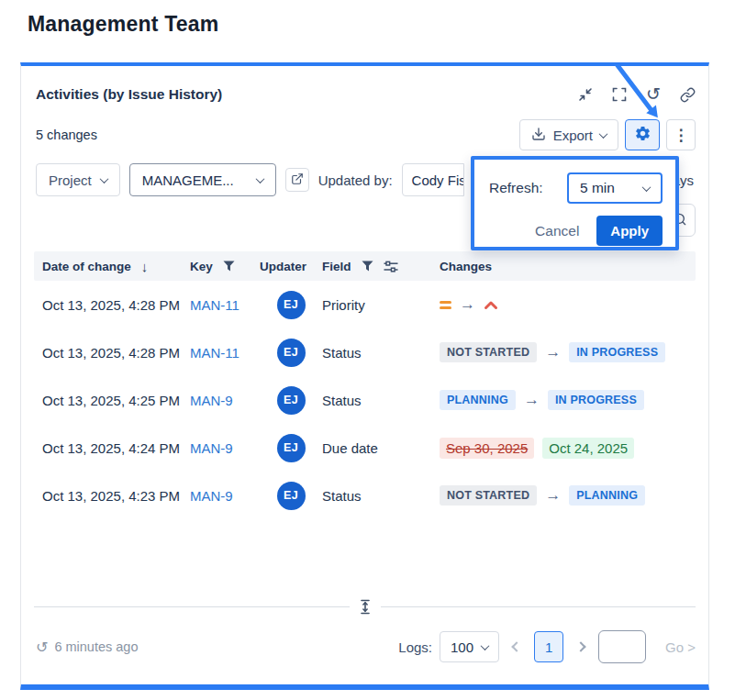 This screenshot has height=700, width=735. What do you see at coordinates (470, 647) in the screenshot?
I see `logs-per-page-dropdown: 100` at bounding box center [470, 647].